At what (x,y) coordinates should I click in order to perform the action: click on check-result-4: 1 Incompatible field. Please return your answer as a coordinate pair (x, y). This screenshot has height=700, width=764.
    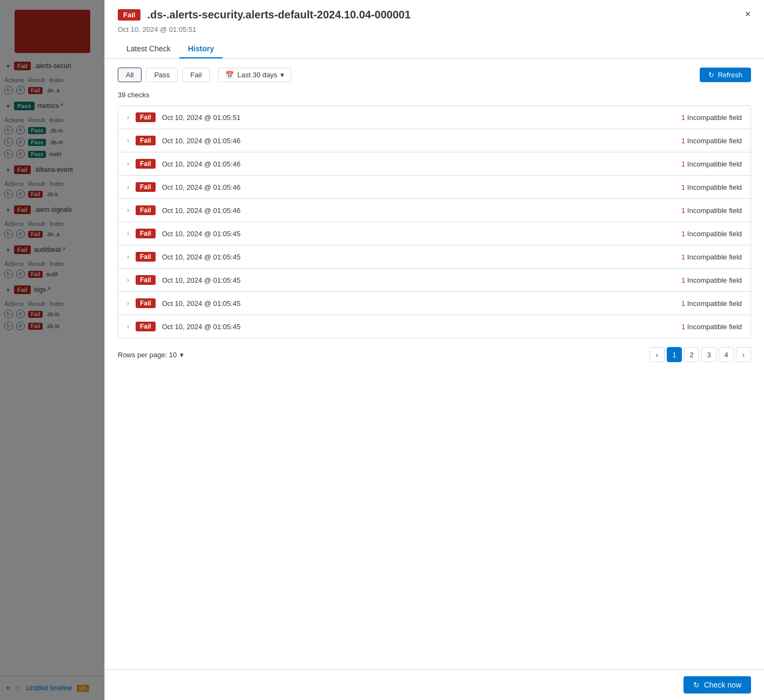
    Looking at the image, I should click on (712, 211).